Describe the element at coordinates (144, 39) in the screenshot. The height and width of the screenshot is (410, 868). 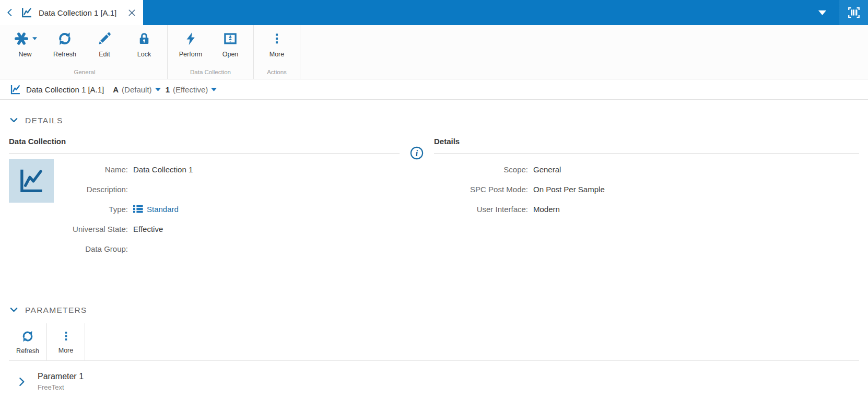
I see `lock-icon` at that location.